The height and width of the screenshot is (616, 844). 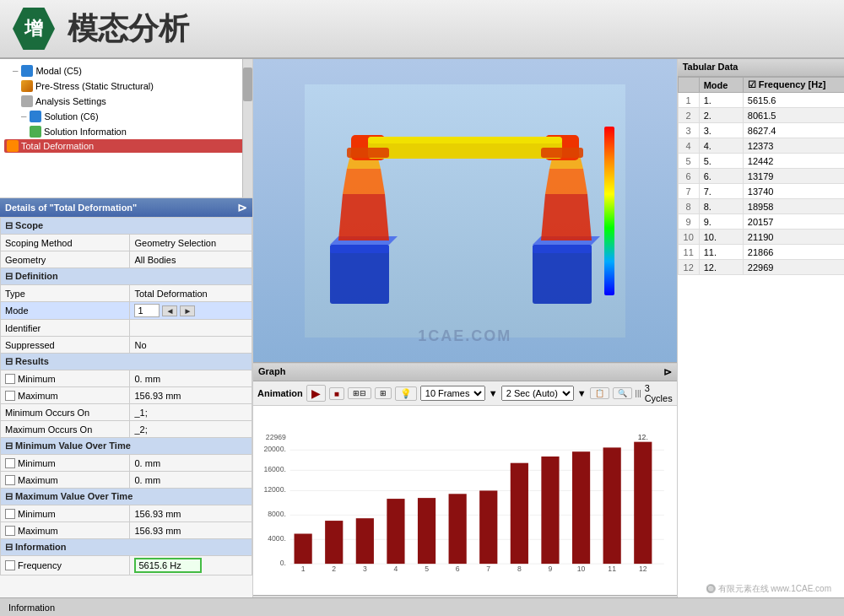 What do you see at coordinates (334, 569) in the screenshot?
I see `svg-text: 2` at bounding box center [334, 569].